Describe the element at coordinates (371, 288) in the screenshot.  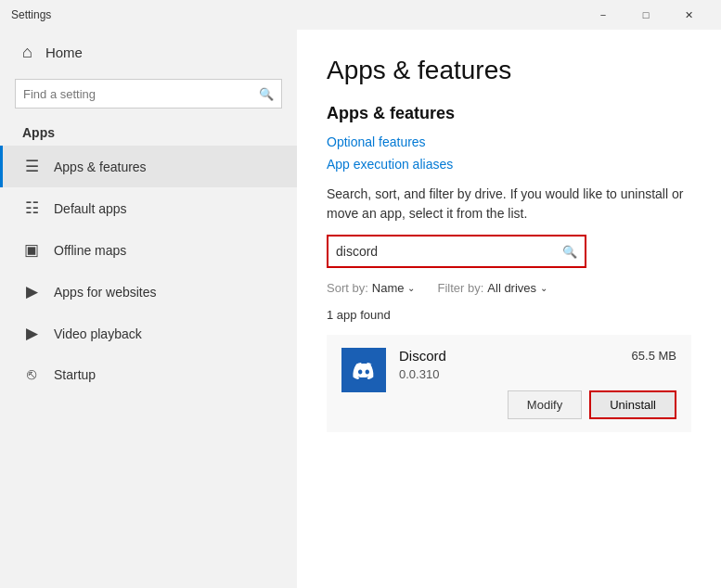
I see `sort-dropdown: Sort by: Name ⌄` at that location.